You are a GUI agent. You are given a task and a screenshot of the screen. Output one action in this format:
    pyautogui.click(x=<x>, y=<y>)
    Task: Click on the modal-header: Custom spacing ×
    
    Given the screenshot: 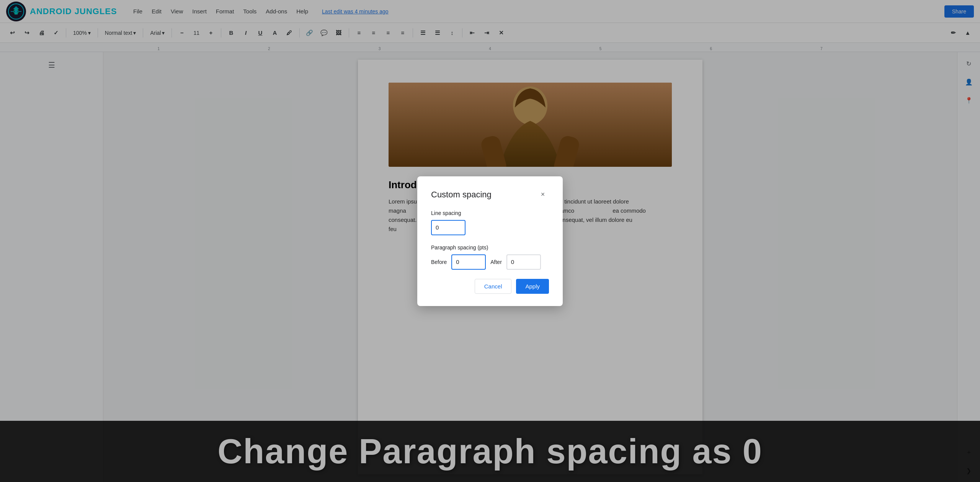 What is the action you would take?
    pyautogui.click(x=490, y=195)
    